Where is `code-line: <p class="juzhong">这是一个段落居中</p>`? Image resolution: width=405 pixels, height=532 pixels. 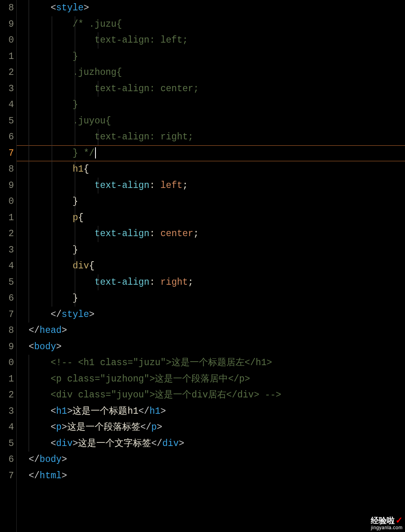
code-line: <p class="juzhong">这是一个段落居中</p> is located at coordinates (217, 379).